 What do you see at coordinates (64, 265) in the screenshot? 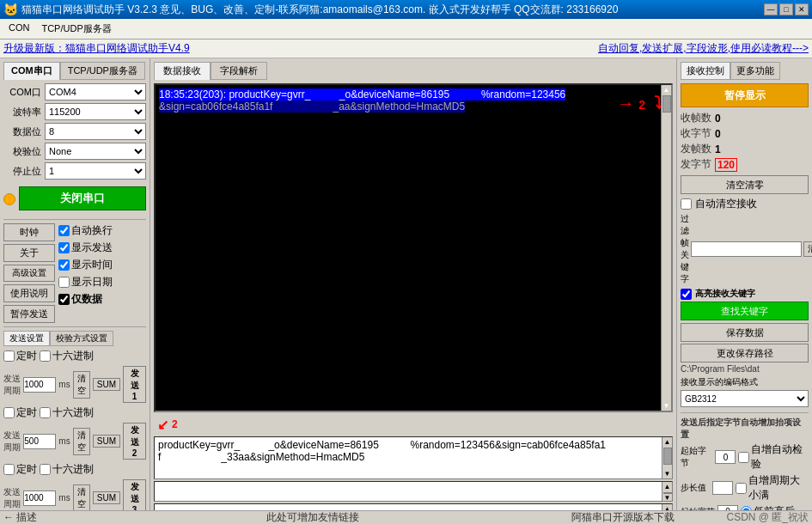
I see `show-time-checkbox` at bounding box center [64, 265].